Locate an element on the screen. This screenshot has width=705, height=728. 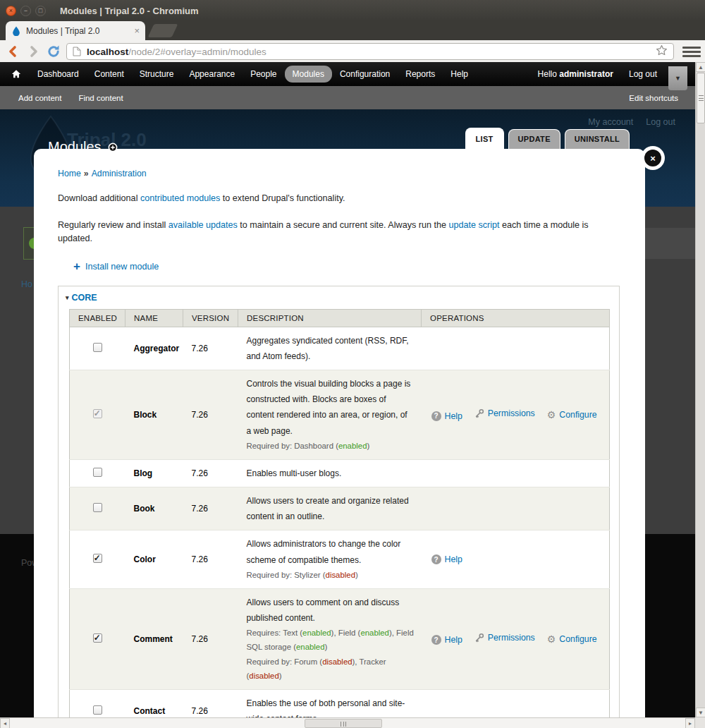
scroll-down-icon: ▼ is located at coordinates (701, 712).